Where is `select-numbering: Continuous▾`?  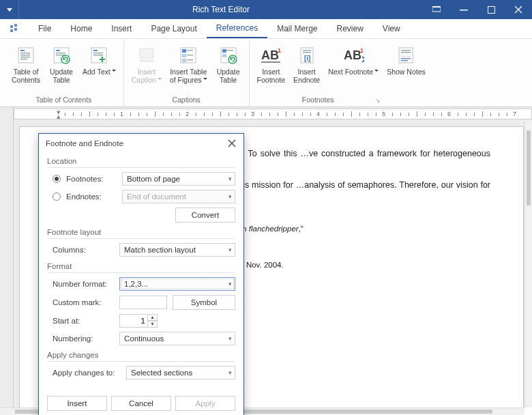 select-numbering: Continuous▾ is located at coordinates (177, 339).